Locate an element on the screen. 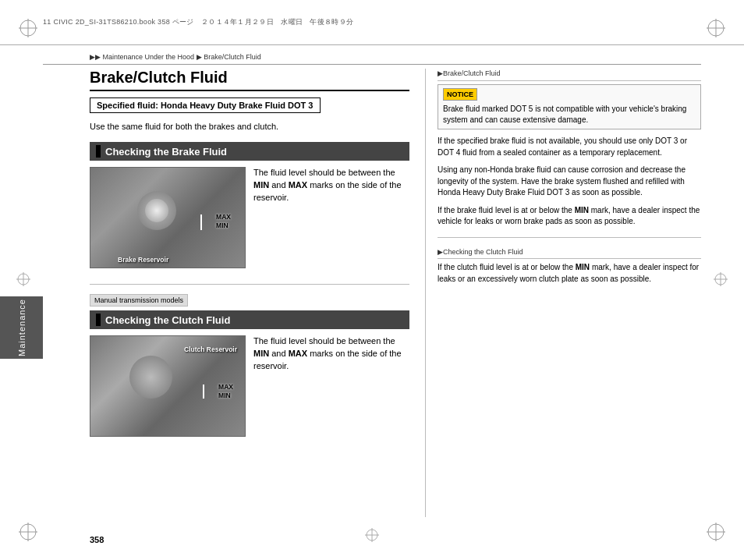 This screenshot has width=744, height=560. breadcrumb: ▶▶ Maintenance Under the Hood ▶ Brake/Cl… is located at coordinates (175, 57).